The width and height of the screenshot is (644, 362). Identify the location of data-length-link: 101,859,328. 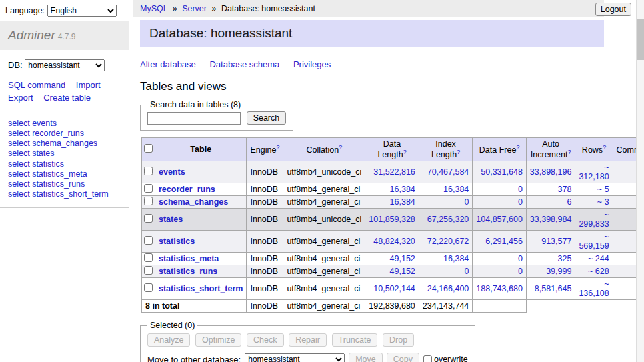
(392, 219).